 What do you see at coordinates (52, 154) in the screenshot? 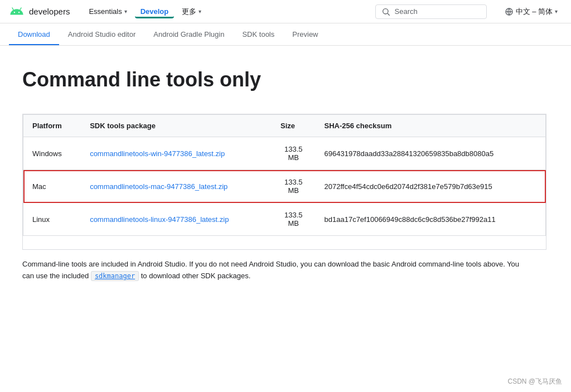
I see `platform-cell: Windows` at bounding box center [52, 154].